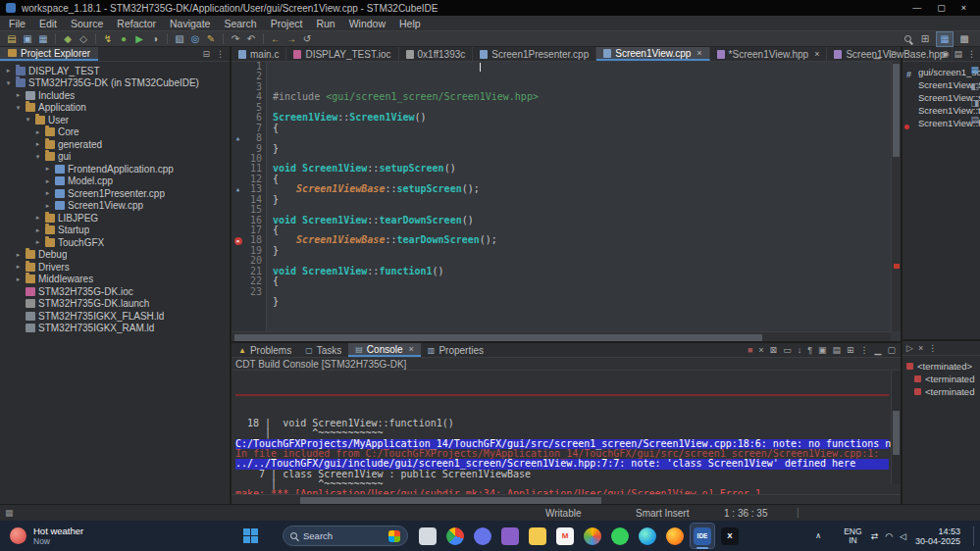 This screenshot has width=980, height=551. Describe the element at coordinates (838, 350) in the screenshot. I see `display-selected-console-icon: ▤` at that location.